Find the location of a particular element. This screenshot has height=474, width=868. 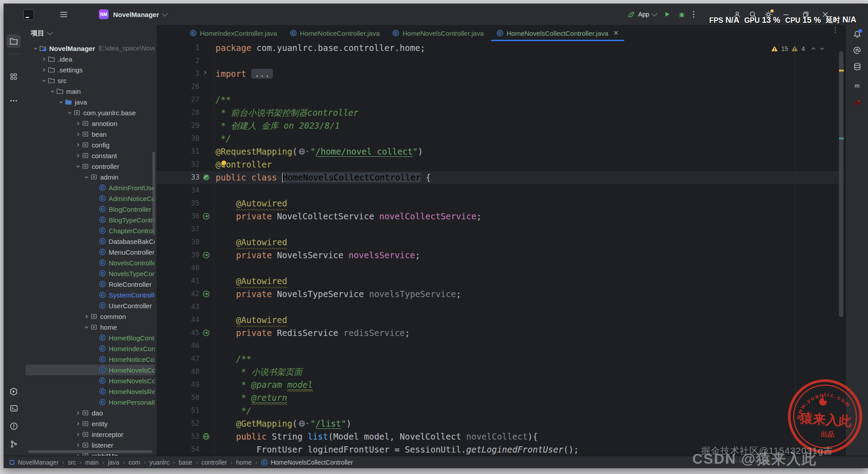

code-line-30: 30 */ is located at coordinates (500, 138).